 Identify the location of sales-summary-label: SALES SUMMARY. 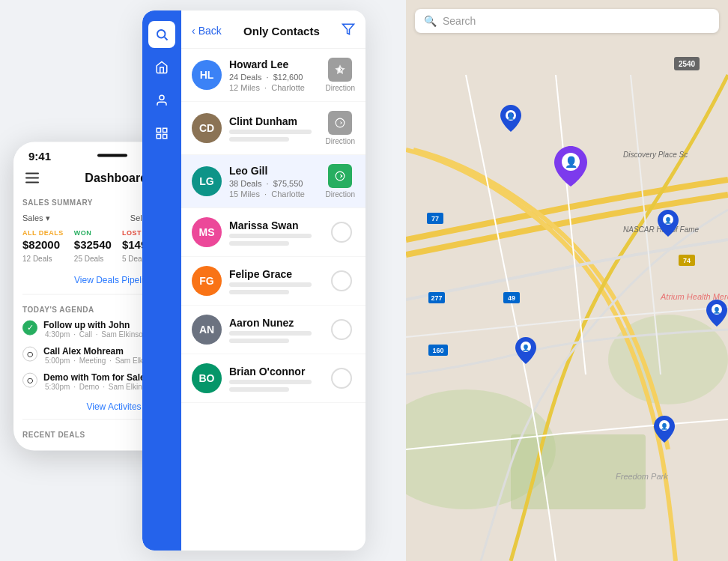
(58, 202).